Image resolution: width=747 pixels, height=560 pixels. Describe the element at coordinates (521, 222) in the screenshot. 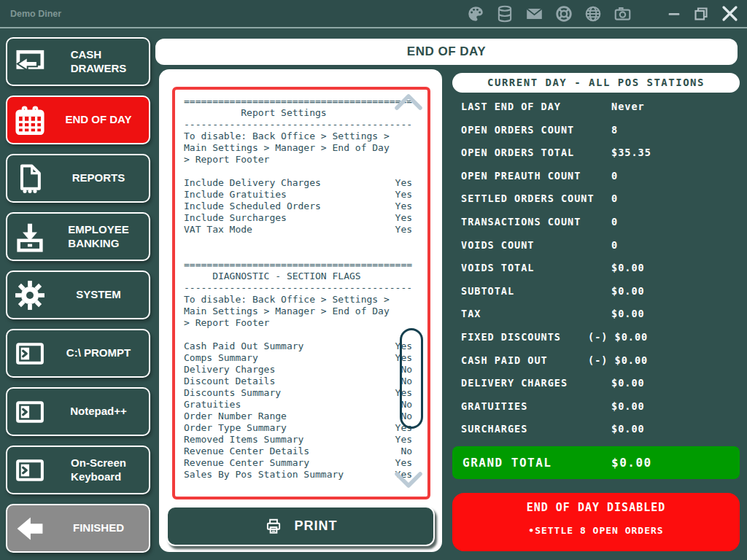

I see `stat-label: TRANSACTIONS COUNT` at that location.